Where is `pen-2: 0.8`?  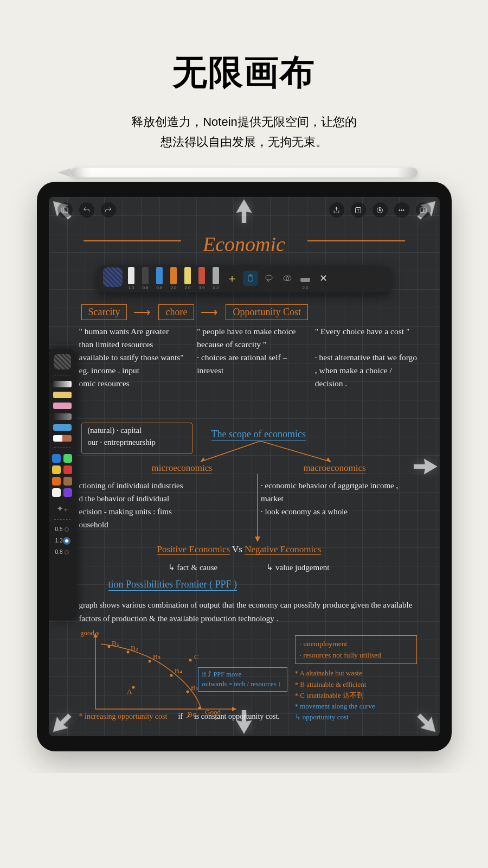
pen-2: 0.8 is located at coordinates (145, 279).